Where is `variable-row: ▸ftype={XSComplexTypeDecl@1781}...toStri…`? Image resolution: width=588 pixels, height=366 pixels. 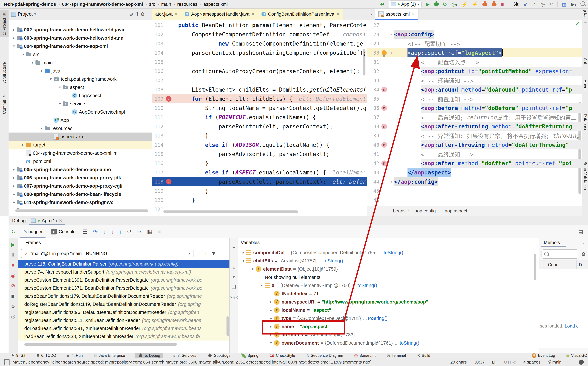 variable-row: ▸ftype={XSComplexTypeDecl@1781}...toStri… is located at coordinates (388, 318).